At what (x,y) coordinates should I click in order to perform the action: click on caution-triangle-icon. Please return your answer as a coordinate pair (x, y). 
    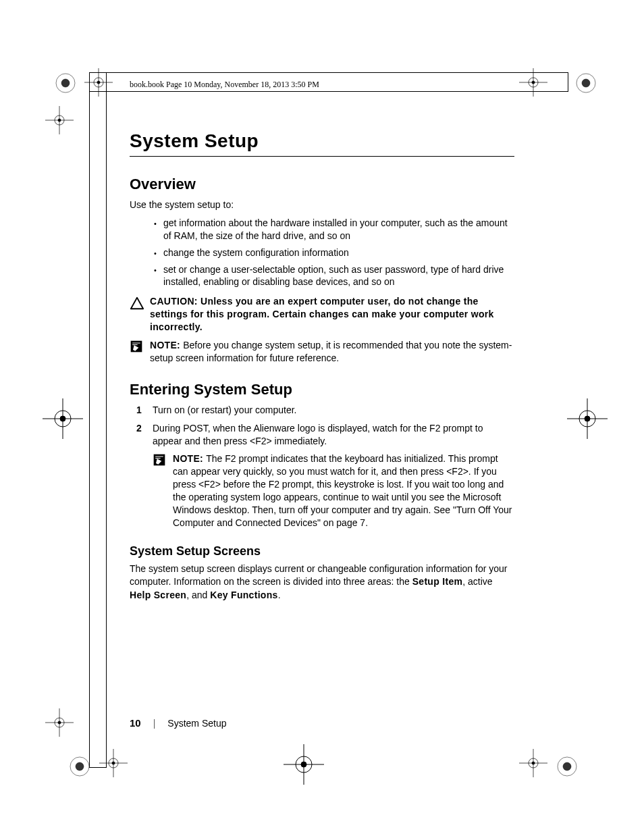
    Looking at the image, I should click on (137, 315).